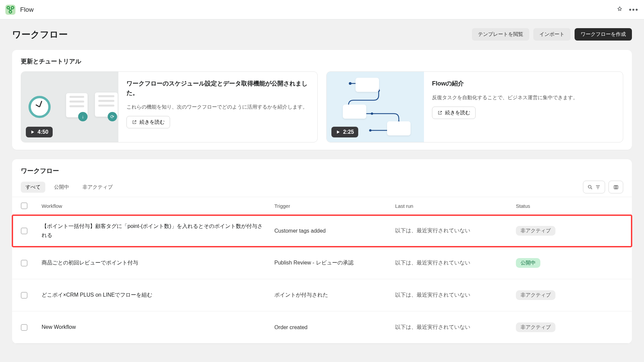 The height and width of the screenshot is (362, 644). Describe the element at coordinates (628, 10) in the screenshot. I see `topbar-right: •••` at that location.